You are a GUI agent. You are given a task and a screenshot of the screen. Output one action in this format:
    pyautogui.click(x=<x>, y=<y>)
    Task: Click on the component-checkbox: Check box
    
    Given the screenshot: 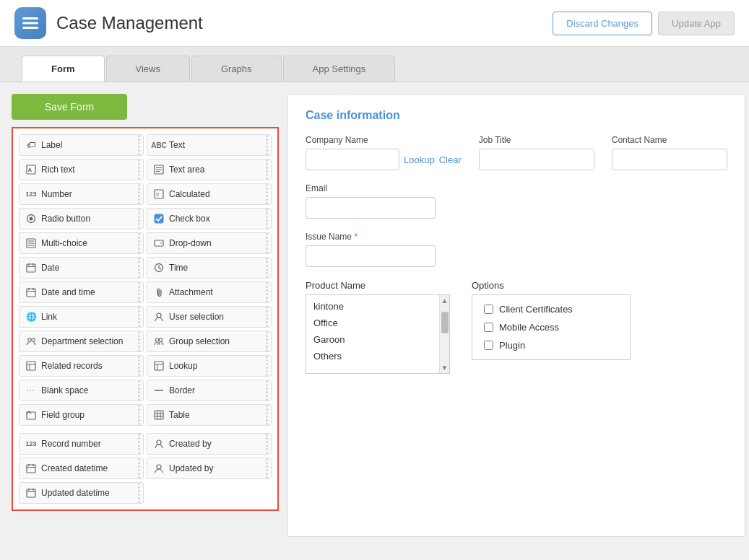 What is the action you would take?
    pyautogui.click(x=209, y=219)
    